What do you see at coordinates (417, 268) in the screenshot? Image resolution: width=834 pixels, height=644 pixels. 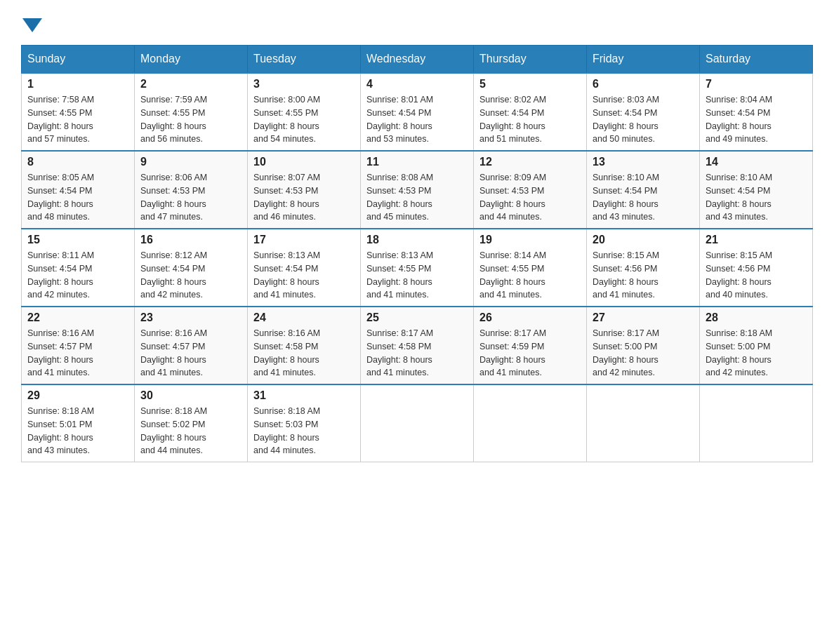 I see `week-row-3: 15 Sunrise: 8:11 AMSunset: 4:54 PMDaylig…` at bounding box center [417, 268].